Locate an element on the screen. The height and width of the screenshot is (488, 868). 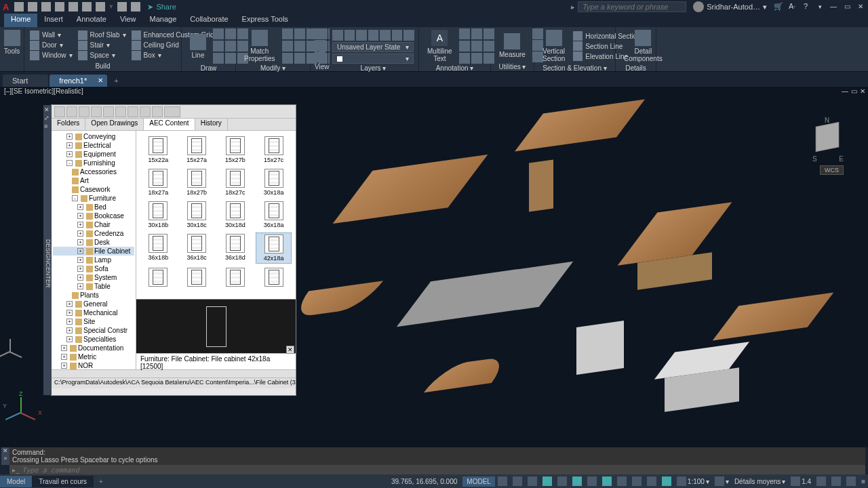
stretch-icon is located at coordinates (288, 58).